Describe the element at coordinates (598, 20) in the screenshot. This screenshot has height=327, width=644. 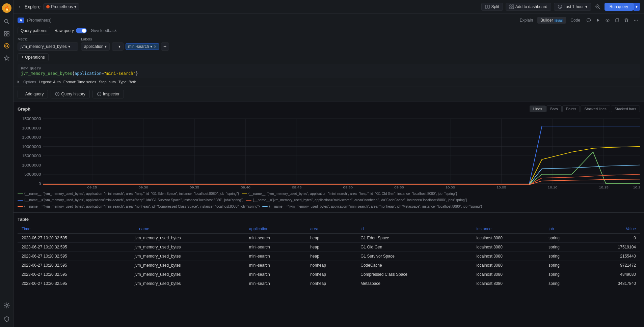
I see `run-icon` at that location.